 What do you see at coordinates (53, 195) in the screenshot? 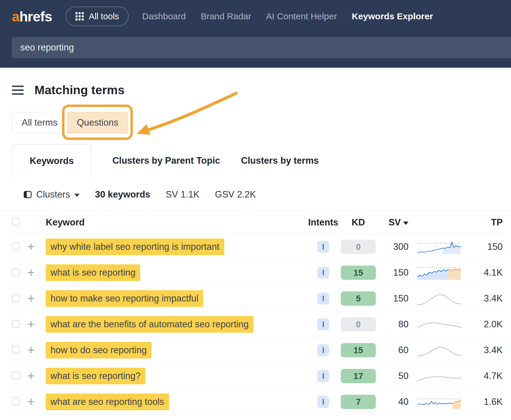
I see `clusters-label: Clusters` at bounding box center [53, 195].